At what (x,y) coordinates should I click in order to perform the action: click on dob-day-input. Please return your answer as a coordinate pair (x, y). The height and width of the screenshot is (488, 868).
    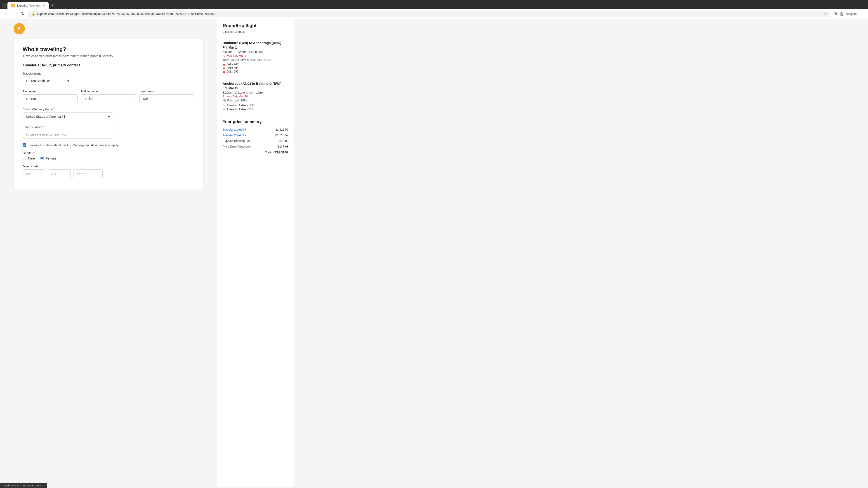
    Looking at the image, I should click on (59, 174).